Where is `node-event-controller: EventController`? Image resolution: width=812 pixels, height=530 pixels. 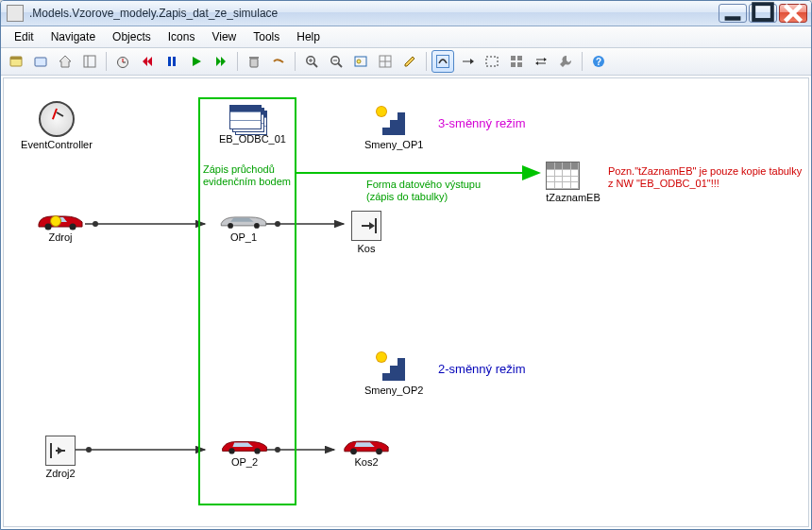
node-event-controller: EventController is located at coordinates (57, 126).